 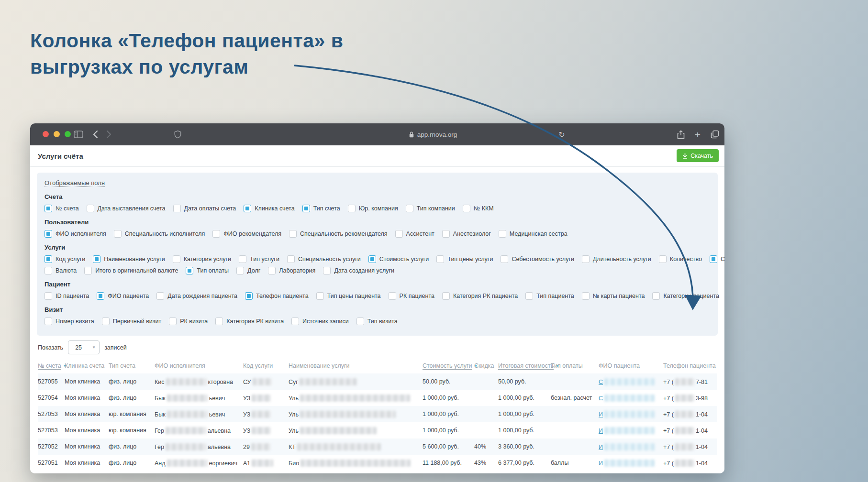 I want to click on close-window-button, so click(x=46, y=134).